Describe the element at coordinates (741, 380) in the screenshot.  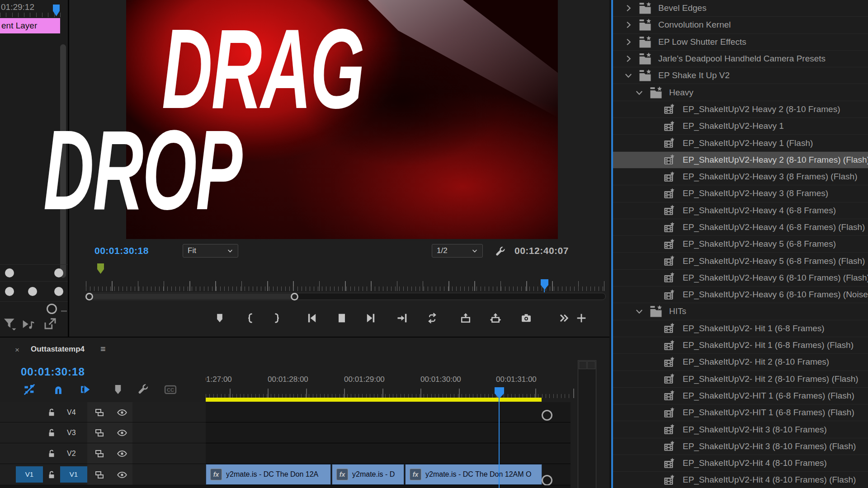
I see `effect-preset-row: EP_ShakeItUpV2- Hit 2 (8-10 Frames) (Fla…` at that location.